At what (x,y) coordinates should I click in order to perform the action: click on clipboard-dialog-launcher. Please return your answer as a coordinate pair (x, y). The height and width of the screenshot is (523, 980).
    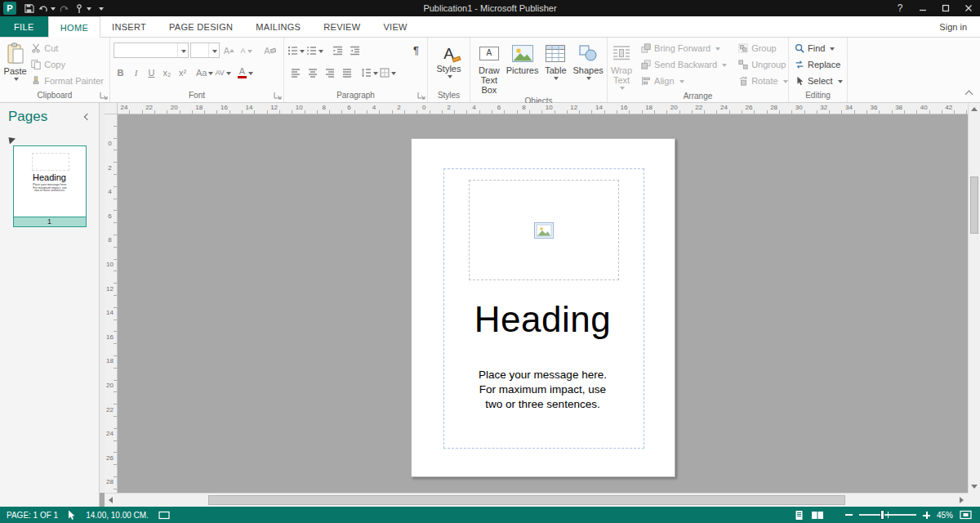
    Looking at the image, I should click on (104, 96).